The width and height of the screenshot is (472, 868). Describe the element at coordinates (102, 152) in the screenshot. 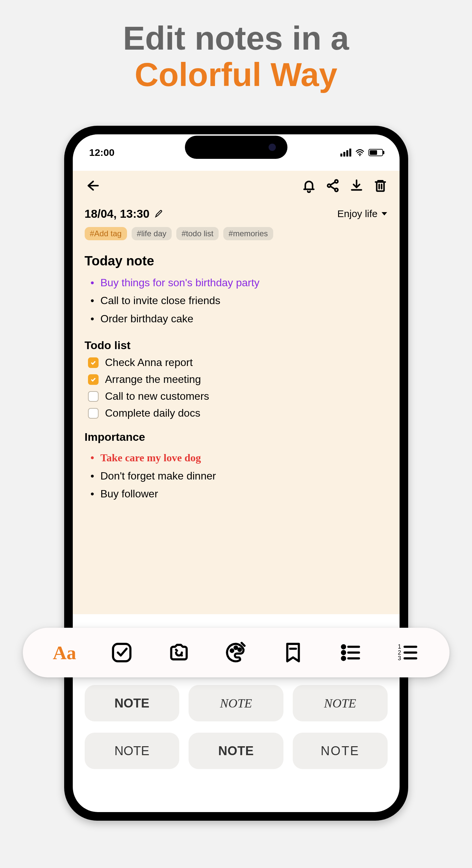

I see `clock: 12:00` at that location.